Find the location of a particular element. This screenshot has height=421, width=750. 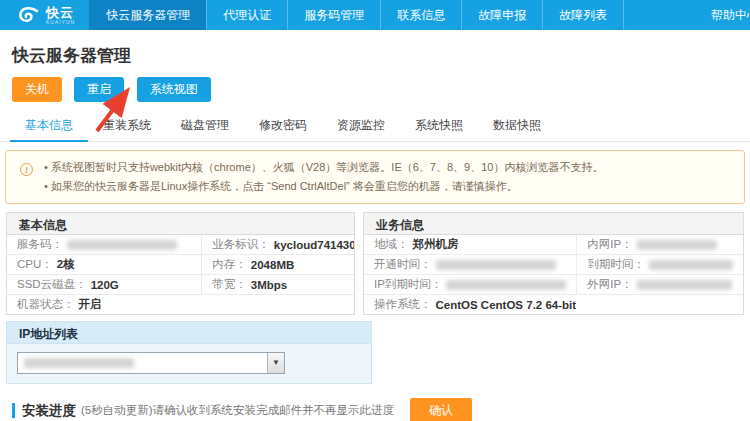

notice-line-browsers: • 系统视图暂时只支持webkit内核（chrome）、火狐（V28）等浏览器。… is located at coordinates (388, 168).